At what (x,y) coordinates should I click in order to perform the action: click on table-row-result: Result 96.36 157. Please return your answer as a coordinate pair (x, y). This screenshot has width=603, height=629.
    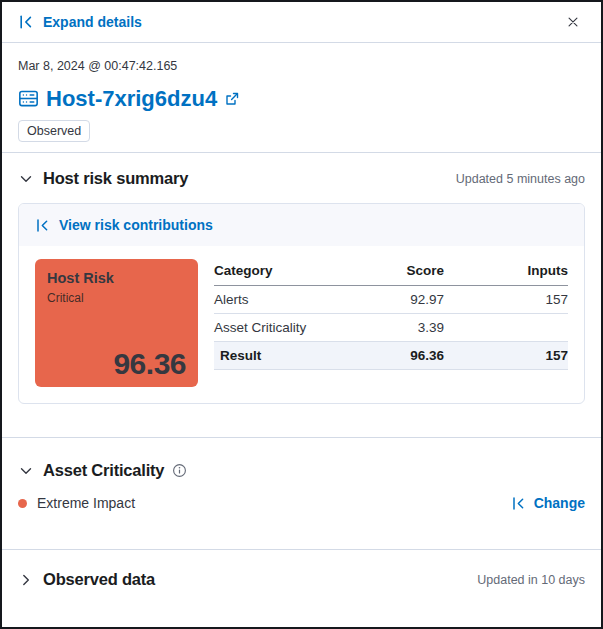
    Looking at the image, I should click on (391, 356).